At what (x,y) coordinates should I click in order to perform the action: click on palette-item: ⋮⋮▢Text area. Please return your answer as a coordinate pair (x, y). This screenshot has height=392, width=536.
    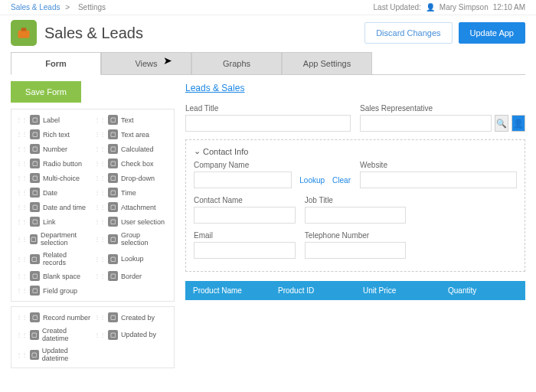
    Looking at the image, I should click on (132, 135).